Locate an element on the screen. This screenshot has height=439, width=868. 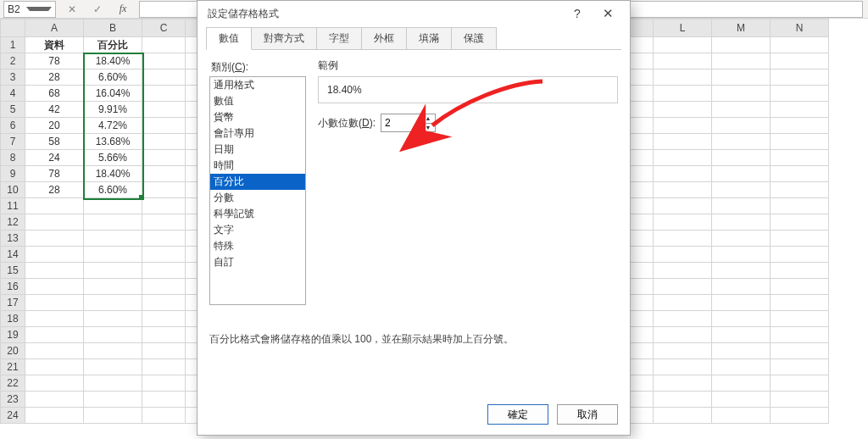
help-icon: ? is located at coordinates (577, 14).